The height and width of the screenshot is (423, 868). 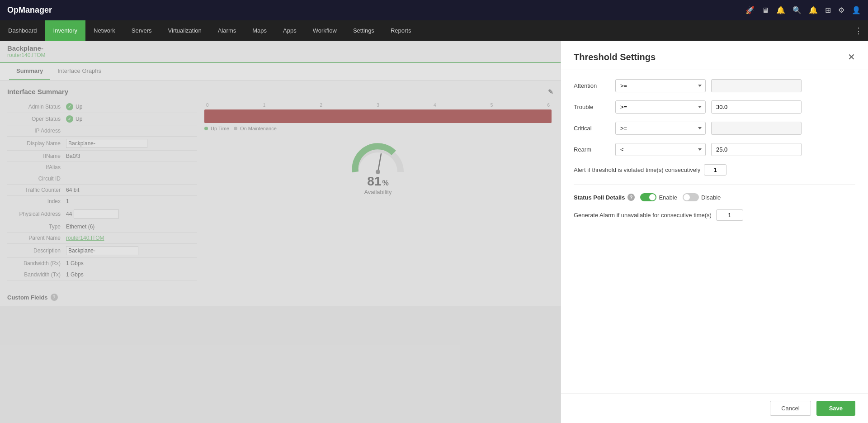 I want to click on nav-item-apps: Apps, so click(x=290, y=31).